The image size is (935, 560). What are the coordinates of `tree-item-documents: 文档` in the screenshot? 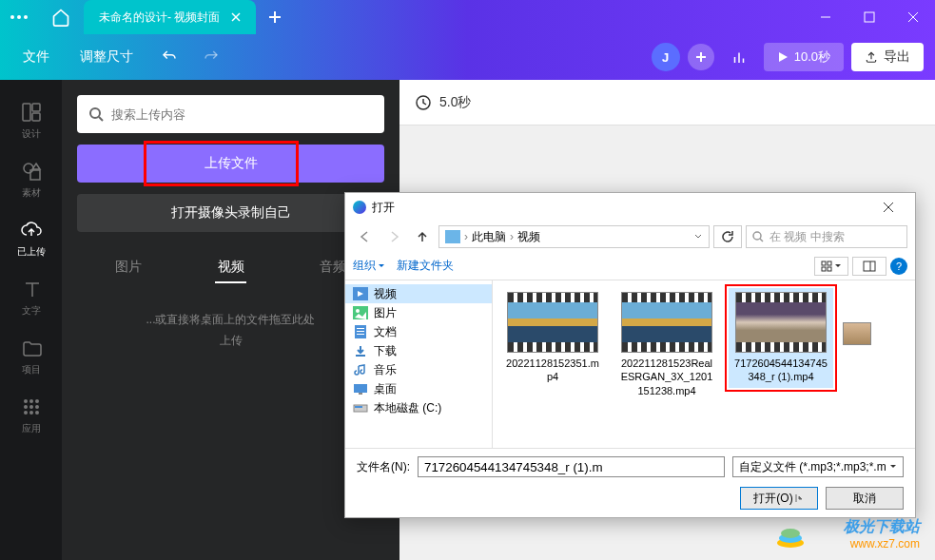 It's located at (419, 332).